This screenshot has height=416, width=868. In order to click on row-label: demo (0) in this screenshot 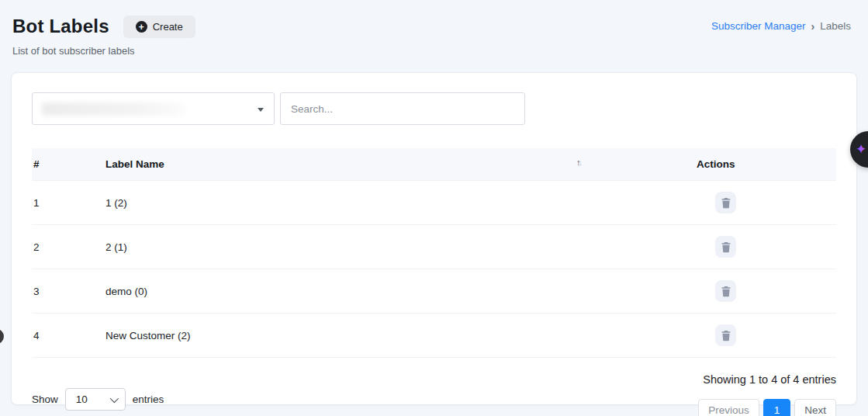, I will do `click(386, 292)`.